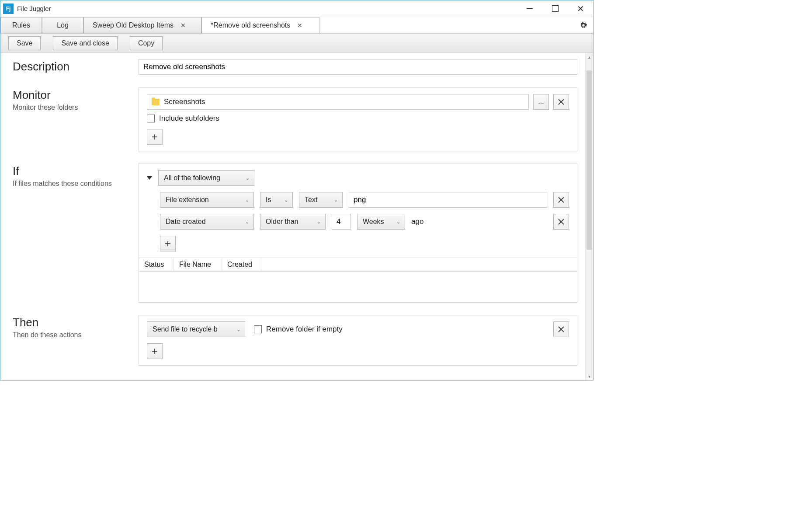 The image size is (812, 520). Describe the element at coordinates (155, 351) in the screenshot. I see `add-action-button: +` at that location.